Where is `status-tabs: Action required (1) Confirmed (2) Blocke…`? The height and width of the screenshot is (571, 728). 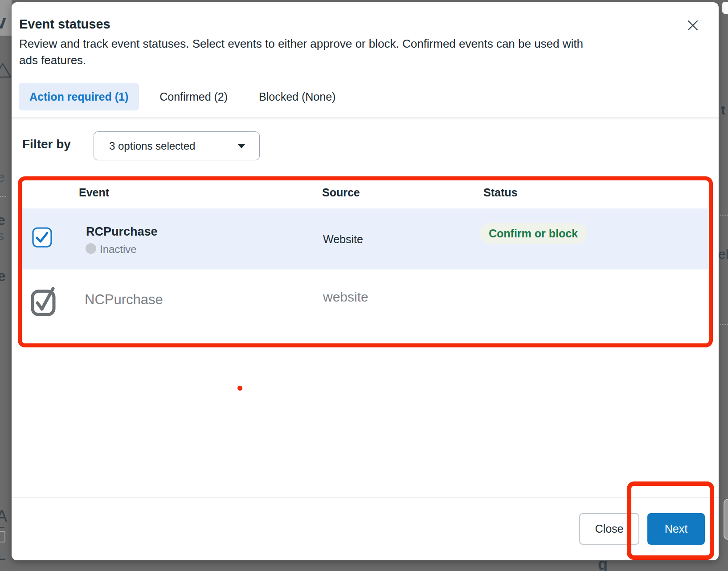 status-tabs: Action required (1) Confirmed (2) Blocke… is located at coordinates (183, 97).